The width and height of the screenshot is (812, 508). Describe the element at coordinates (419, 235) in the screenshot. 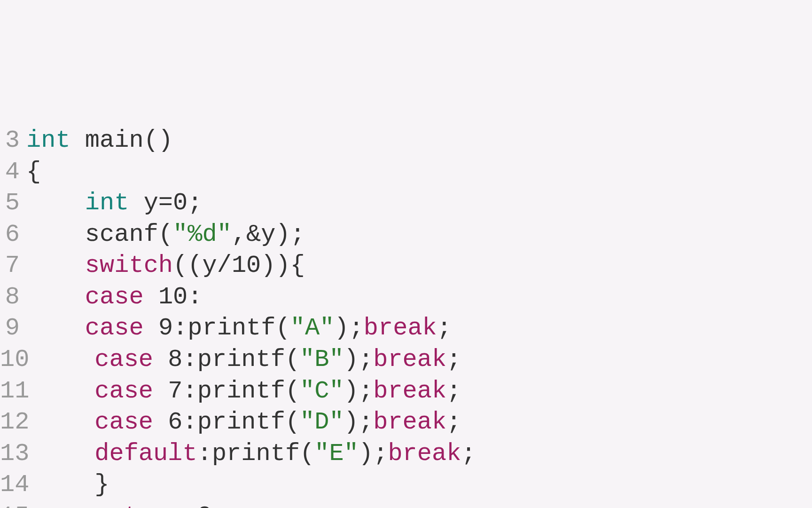

I see `line-content: scanf("%d",&y);` at that location.